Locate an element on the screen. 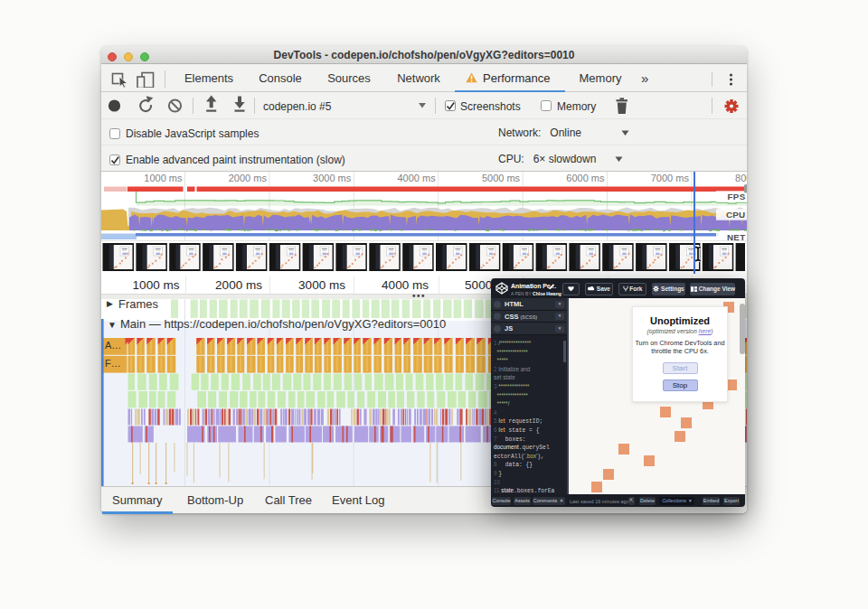  svg-text: 4000 ms is located at coordinates (416, 178).